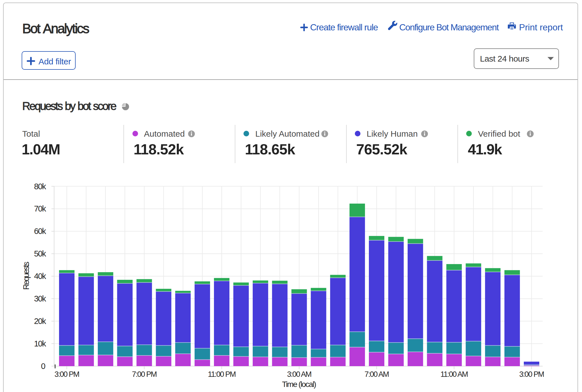  I want to click on svg-text: 7:00 PM, so click(144, 374).